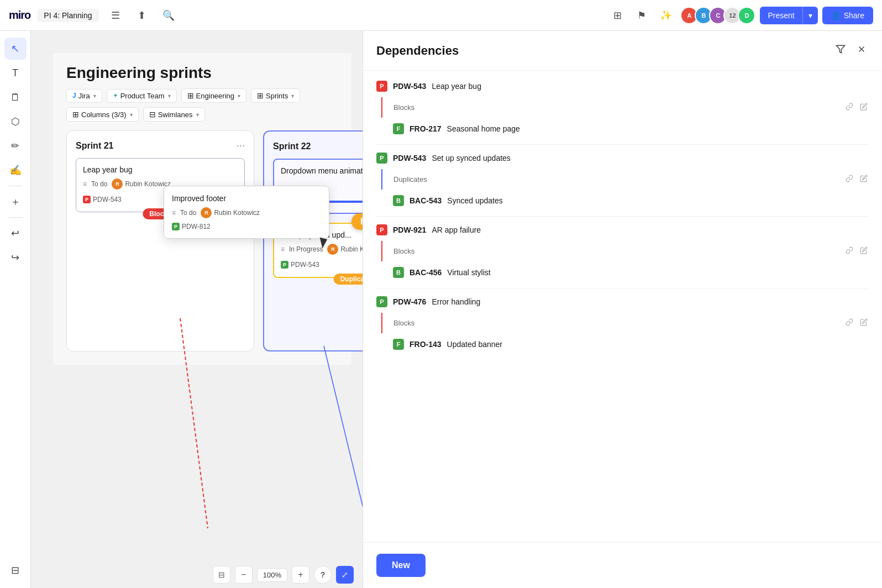 The image size is (882, 588). What do you see at coordinates (625, 251) in the screenshot?
I see `dep-relation-blocks-2: Blocks` at bounding box center [625, 251].